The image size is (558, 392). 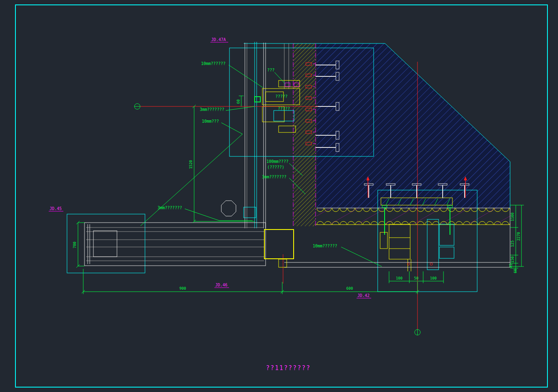 I want to click on dim-900: 900, so click(x=183, y=288).